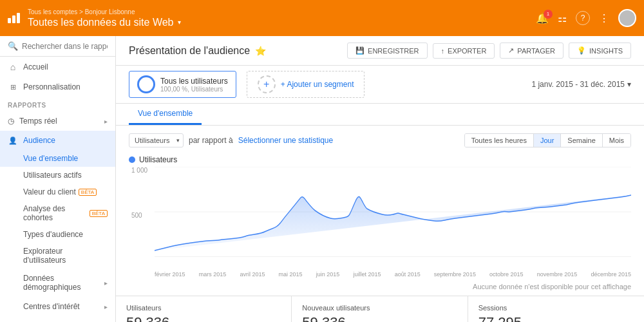 The width and height of the screenshot is (644, 322). I want to click on sidebar-item-audience: 👤 Audience, so click(58, 140).